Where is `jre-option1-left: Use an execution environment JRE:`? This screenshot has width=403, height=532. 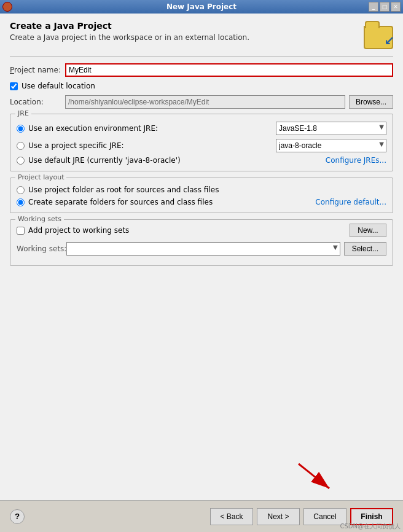
jre-option1-left: Use an execution environment JRE: is located at coordinates (87, 128).